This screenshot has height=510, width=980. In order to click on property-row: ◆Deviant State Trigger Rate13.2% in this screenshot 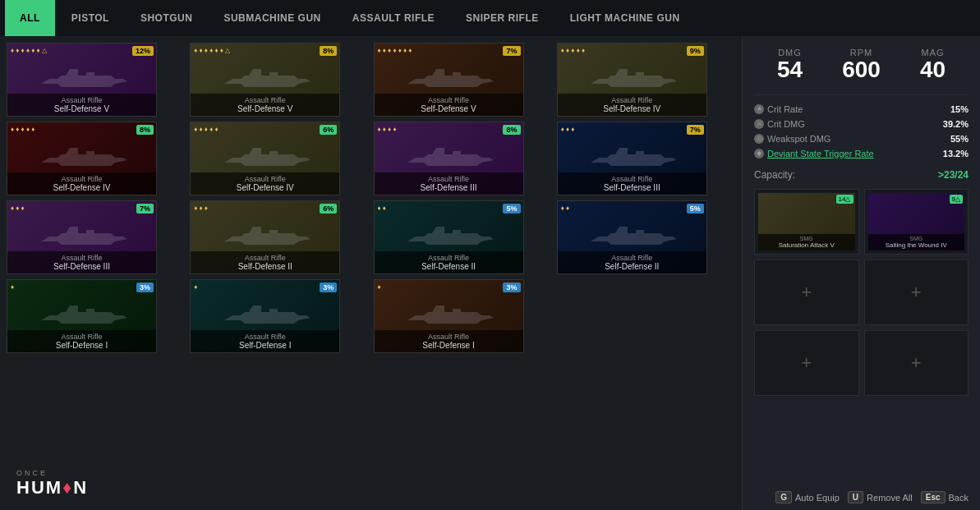, I will do `click(861, 154)`.